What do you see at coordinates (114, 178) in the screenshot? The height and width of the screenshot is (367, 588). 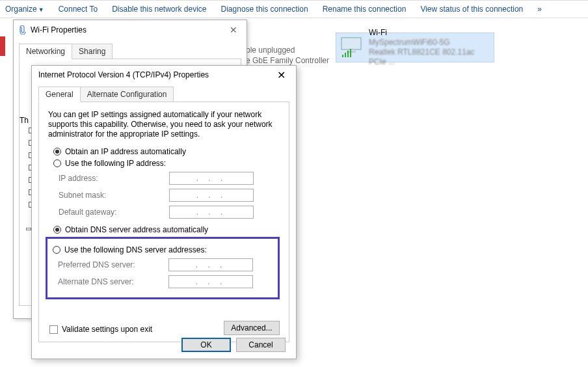 I see `ip-address-label: IP address:` at bounding box center [114, 178].